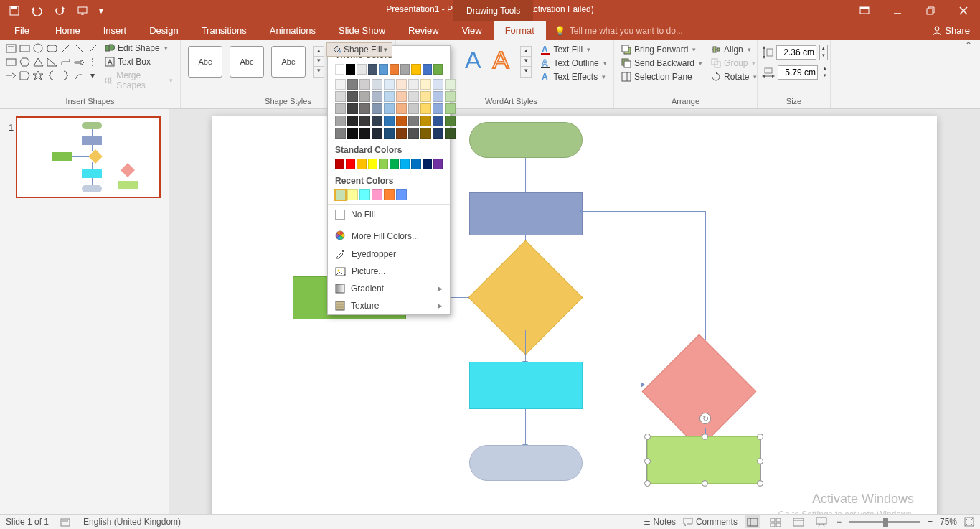 The width and height of the screenshot is (980, 529). What do you see at coordinates (65, 75) in the screenshot?
I see `shape-brace2-icon` at bounding box center [65, 75].